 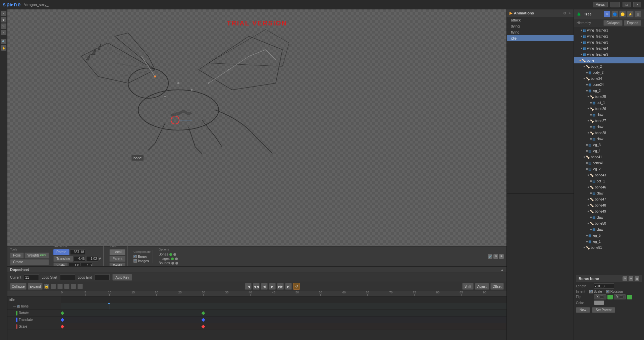 What do you see at coordinates (4, 42) in the screenshot?
I see `zoom-tool: 🔍` at bounding box center [4, 42].